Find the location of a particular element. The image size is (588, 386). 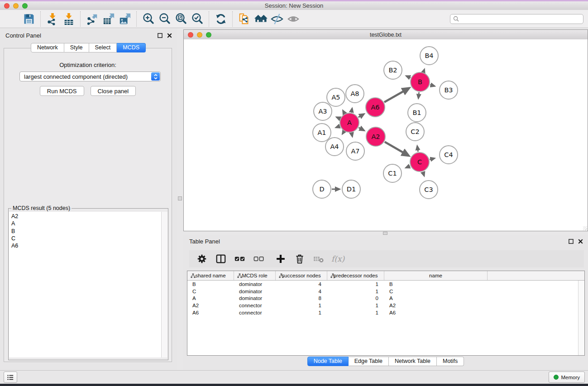

graph-edge-B-B2 is located at coordinates (408, 77).